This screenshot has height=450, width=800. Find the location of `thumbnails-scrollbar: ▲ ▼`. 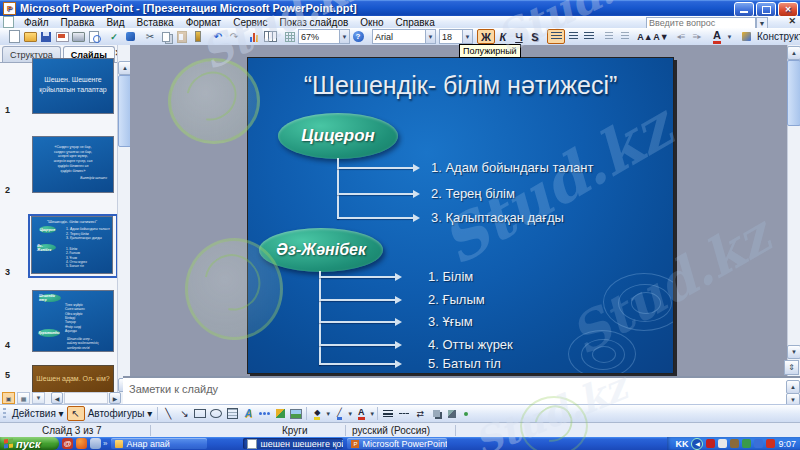

thumbnails-scrollbar: ▲ ▼ is located at coordinates (124, 218).